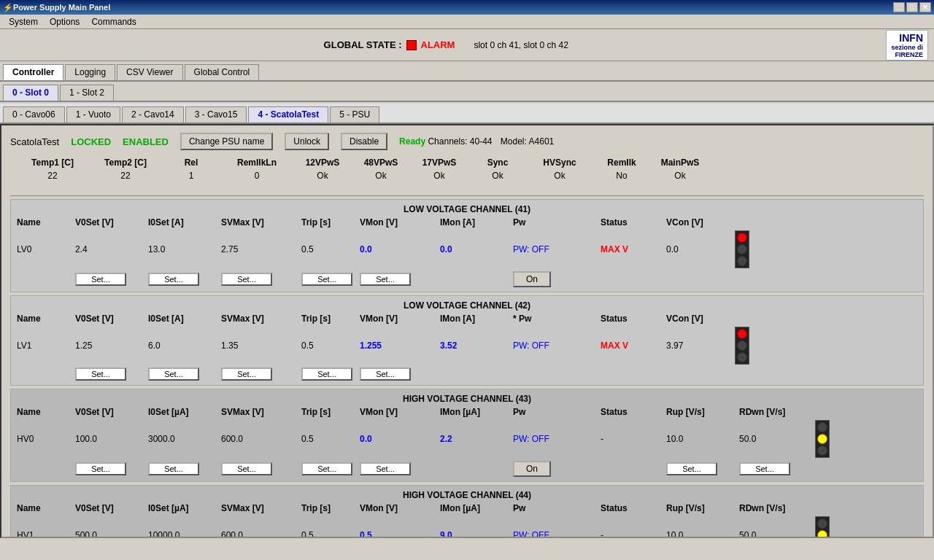  I want to click on lv42-set-svmax: Set..., so click(247, 374).